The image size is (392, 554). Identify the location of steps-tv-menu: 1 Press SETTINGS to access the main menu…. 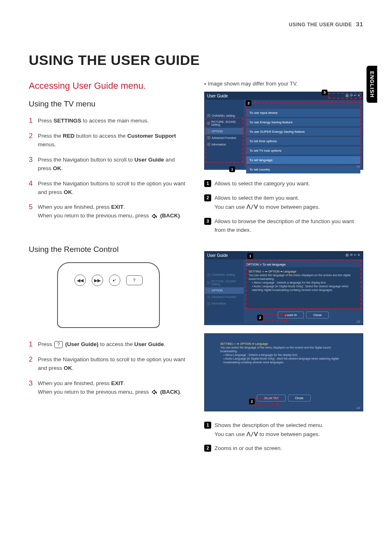
(108, 169).